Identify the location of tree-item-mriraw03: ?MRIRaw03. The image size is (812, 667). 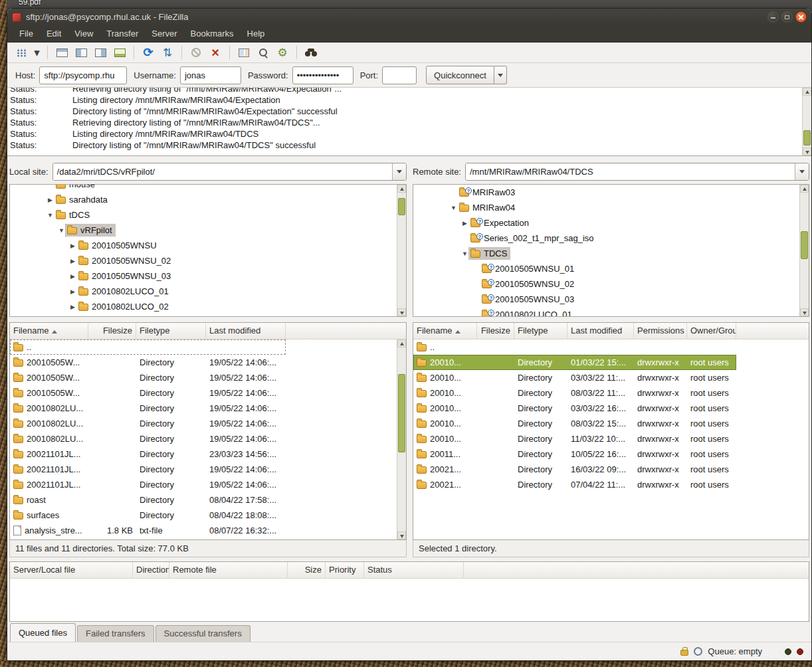
(606, 193).